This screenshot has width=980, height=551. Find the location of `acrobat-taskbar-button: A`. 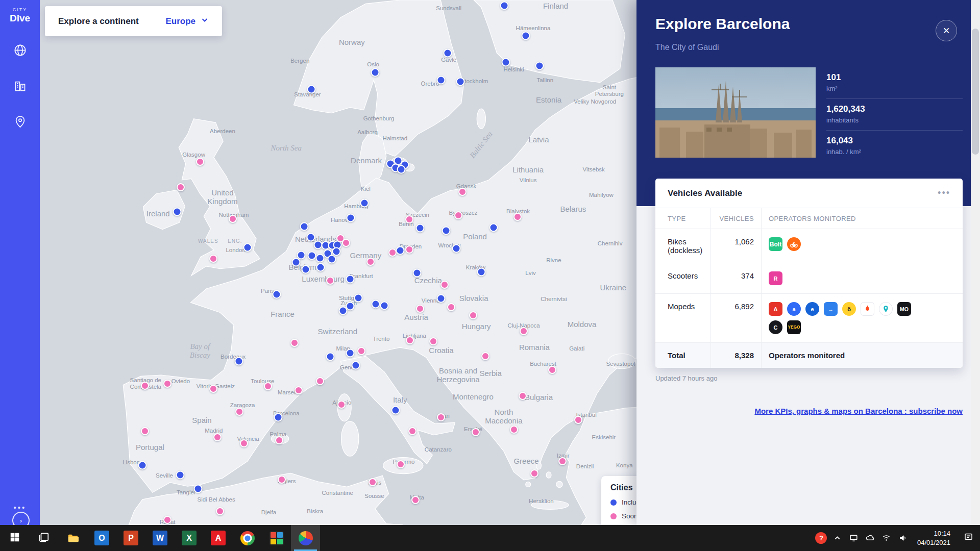

acrobat-taskbar-button: A is located at coordinates (218, 538).